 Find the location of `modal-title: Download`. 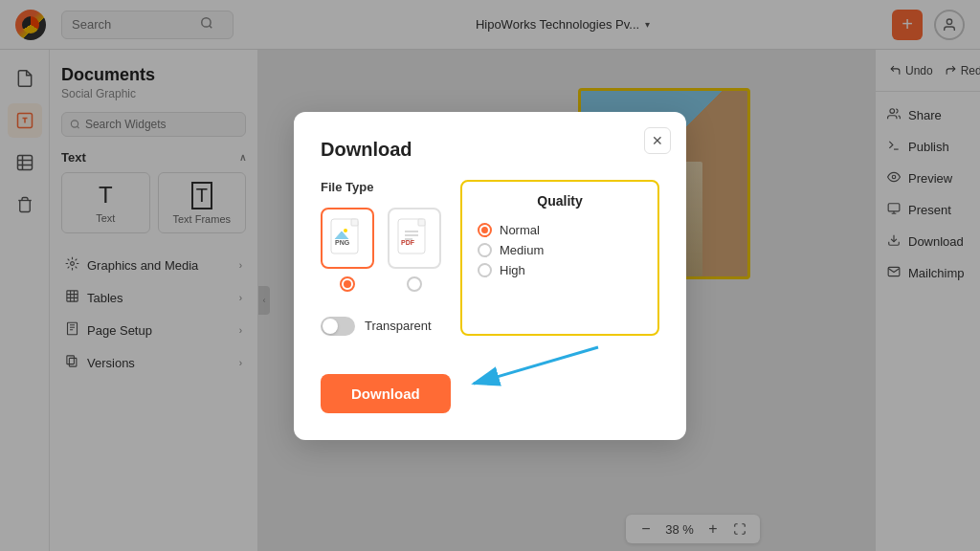

modal-title: Download is located at coordinates (490, 149).